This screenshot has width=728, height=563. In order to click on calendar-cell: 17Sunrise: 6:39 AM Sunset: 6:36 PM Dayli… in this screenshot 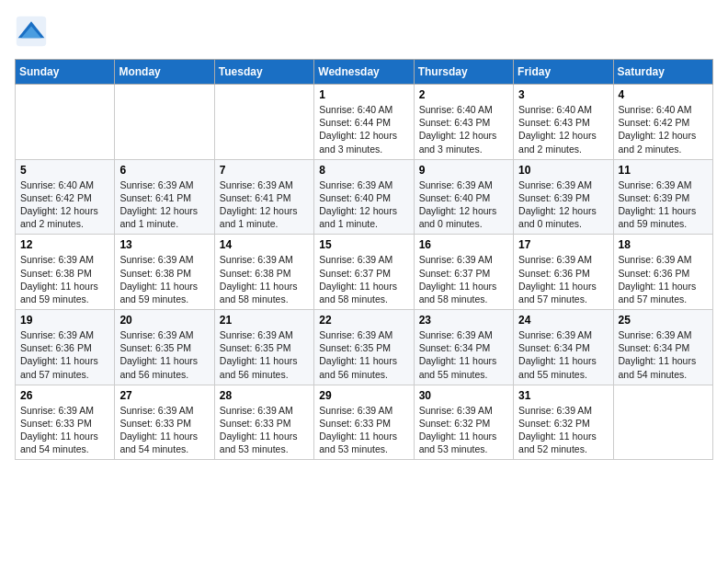, I will do `click(563, 272)`.